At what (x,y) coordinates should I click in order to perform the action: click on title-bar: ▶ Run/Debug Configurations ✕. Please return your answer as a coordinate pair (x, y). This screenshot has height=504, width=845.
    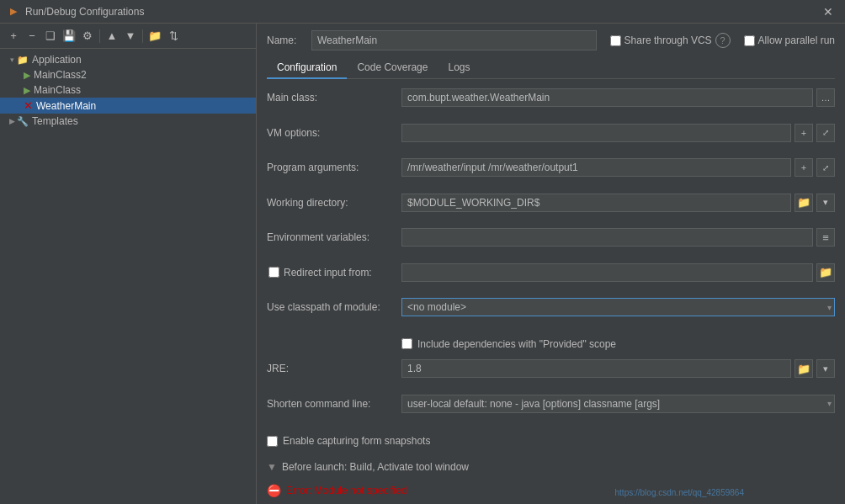
    Looking at the image, I should click on (422, 12).